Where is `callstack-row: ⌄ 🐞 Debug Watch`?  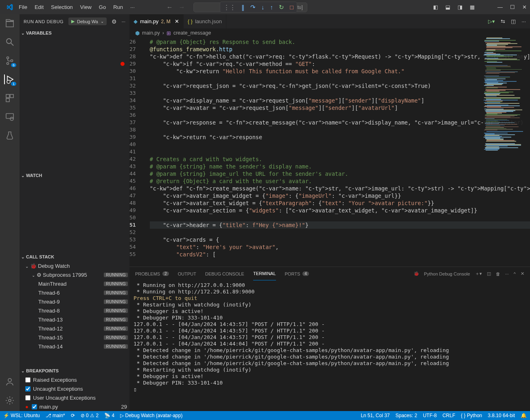 callstack-row: ⌄ 🐞 Debug Watch is located at coordinates (74, 266).